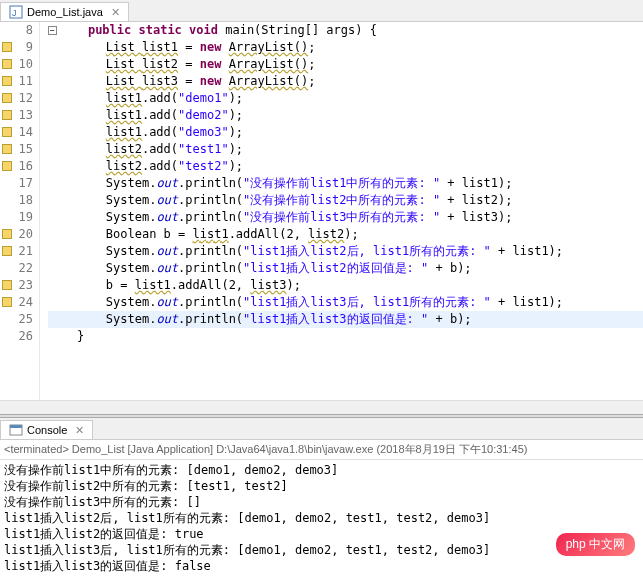 Image resolution: width=643 pixels, height=586 pixels. I want to click on line-number: 19, so click(16, 218).